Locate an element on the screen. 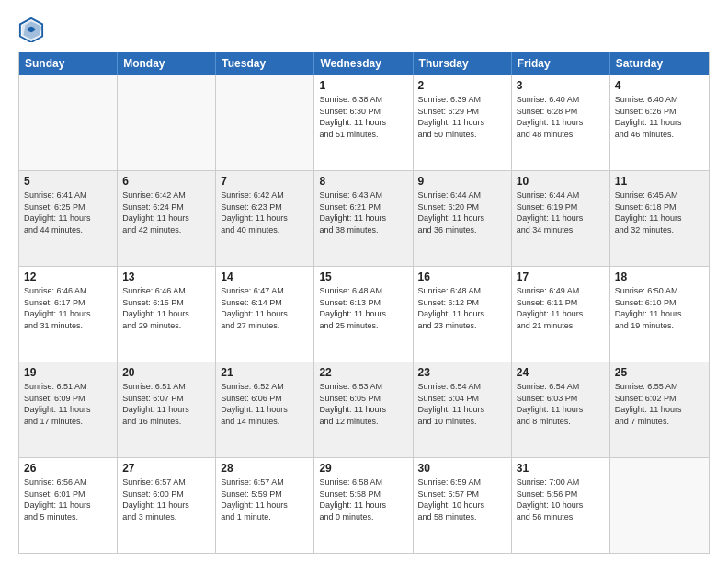 This screenshot has height=563, width=728. cell-line: and 29 minutes. is located at coordinates (166, 326).